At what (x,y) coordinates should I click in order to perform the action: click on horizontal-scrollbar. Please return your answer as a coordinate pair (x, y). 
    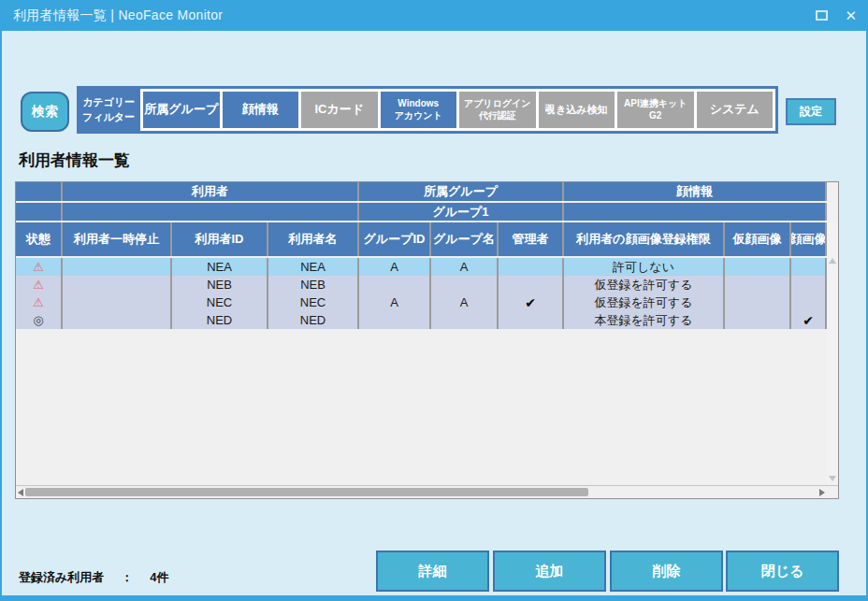
    Looking at the image, I should click on (427, 492).